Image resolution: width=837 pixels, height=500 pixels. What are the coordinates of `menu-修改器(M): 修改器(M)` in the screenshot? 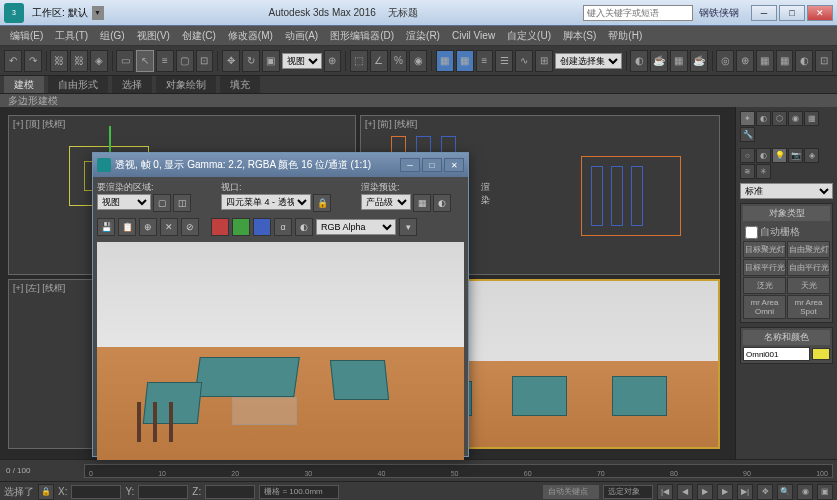 It's located at (250, 36).